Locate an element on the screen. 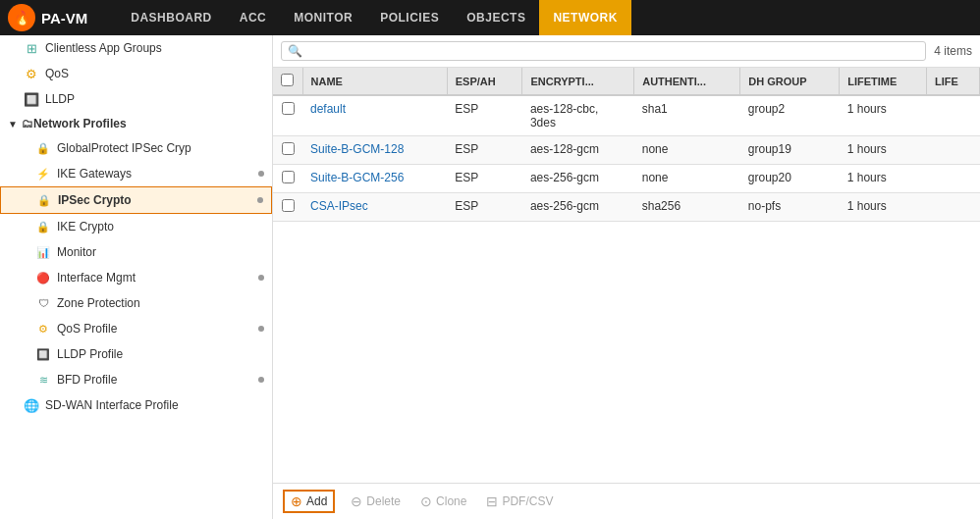  sidebar-item-label: Monitor is located at coordinates (77, 252).